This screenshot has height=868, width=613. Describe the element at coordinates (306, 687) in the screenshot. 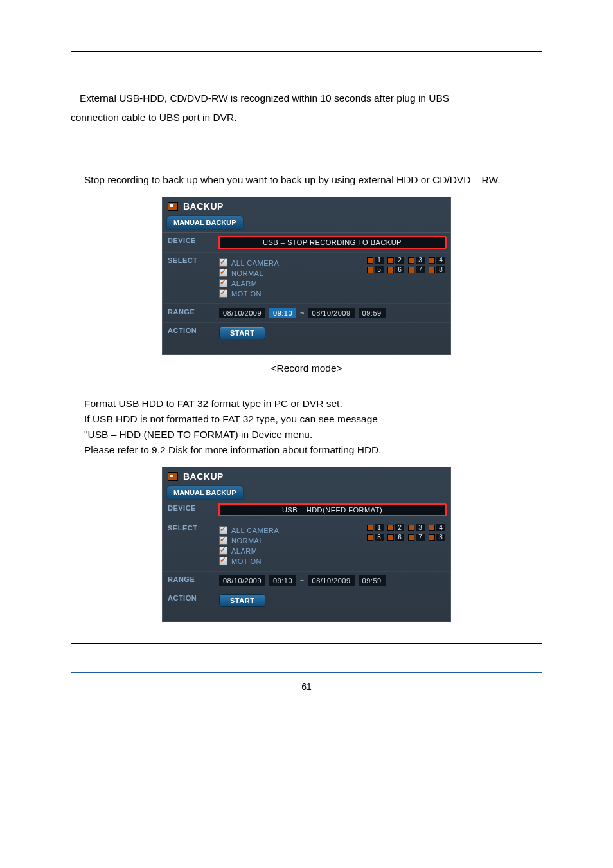

I see `page-number: 61` at that location.